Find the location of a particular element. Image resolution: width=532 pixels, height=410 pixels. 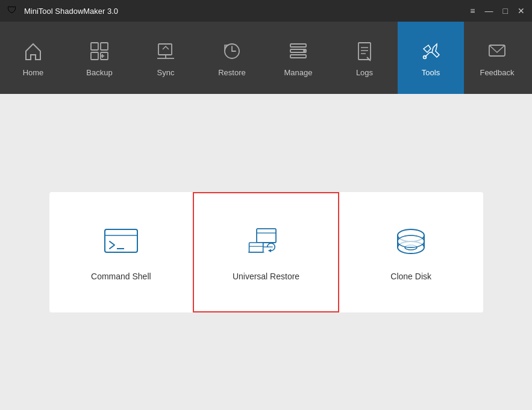

nav-item-backup: Backup is located at coordinates (99, 58).